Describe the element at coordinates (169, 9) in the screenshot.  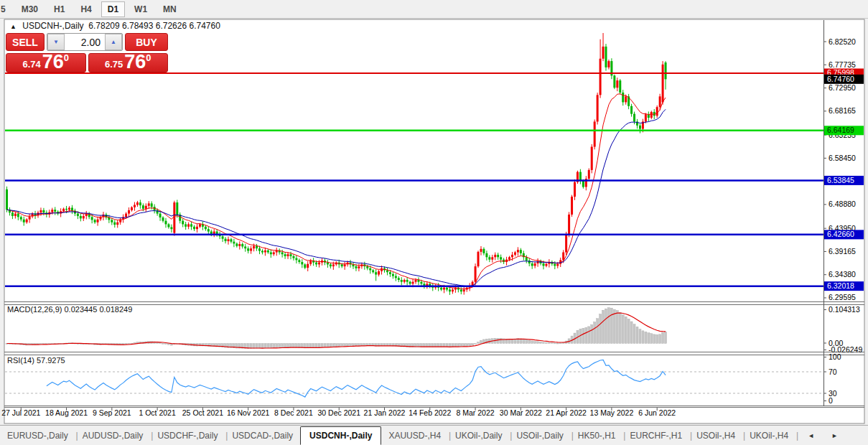
I see `timeframe-tab-mn: MN` at that location.